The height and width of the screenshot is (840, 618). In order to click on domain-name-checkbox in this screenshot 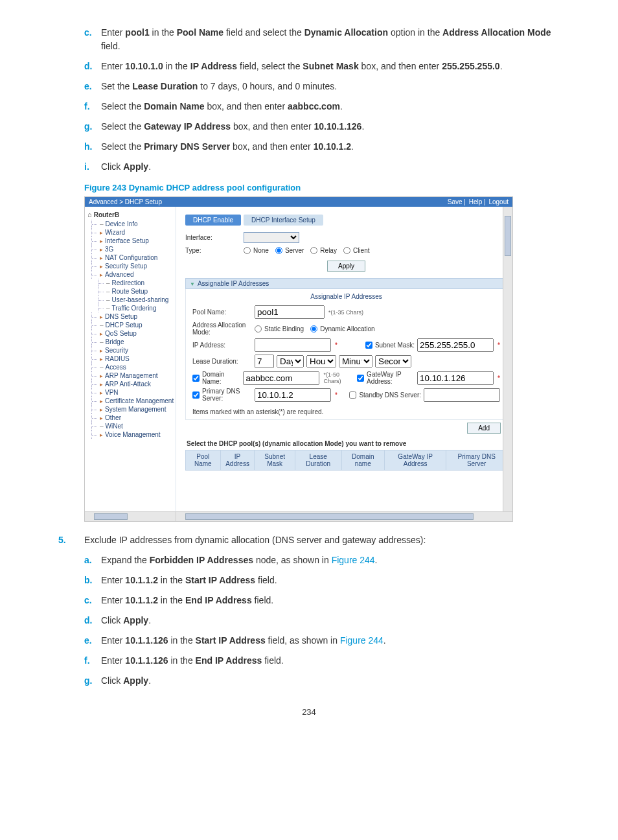, I will do `click(196, 379)`.